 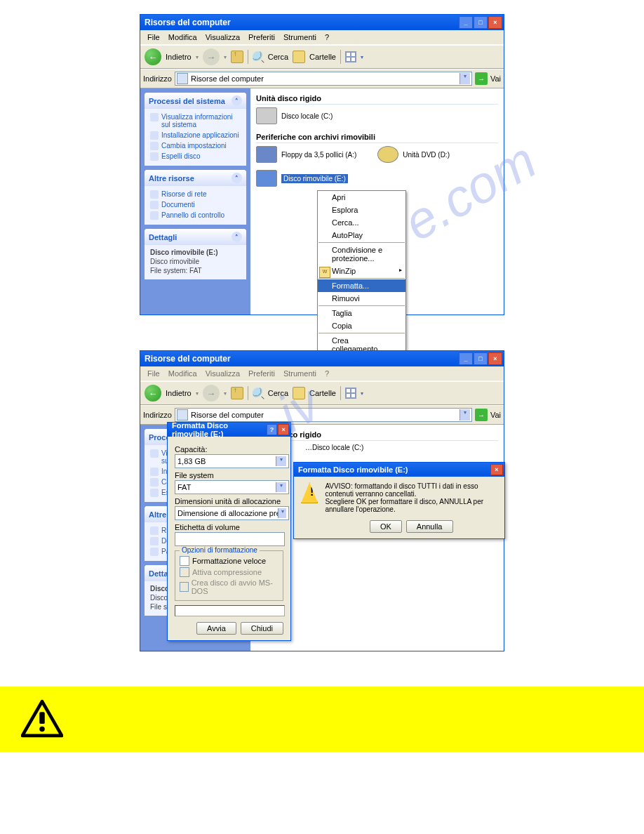 What do you see at coordinates (195, 215) in the screenshot?
I see `link-controlpanel: Pannello di controllo` at bounding box center [195, 215].